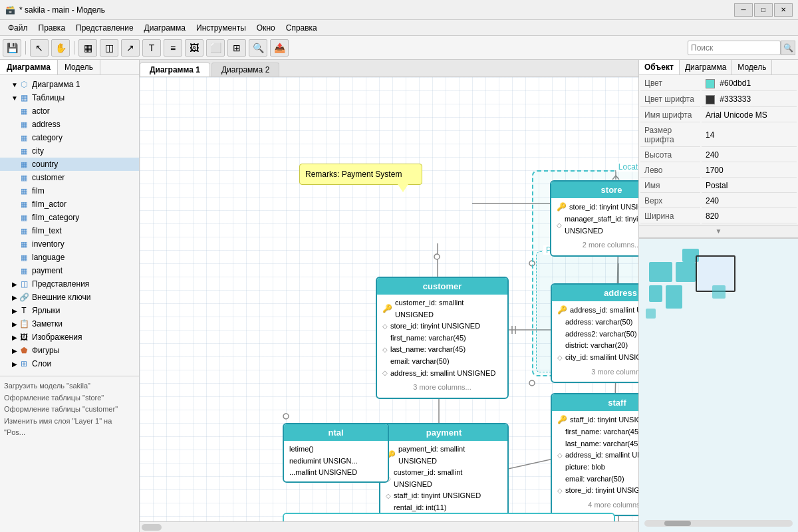 The image size is (798, 532). Describe the element at coordinates (69, 257) in the screenshot. I see `sidebar-item-language: ▦ language` at that location.